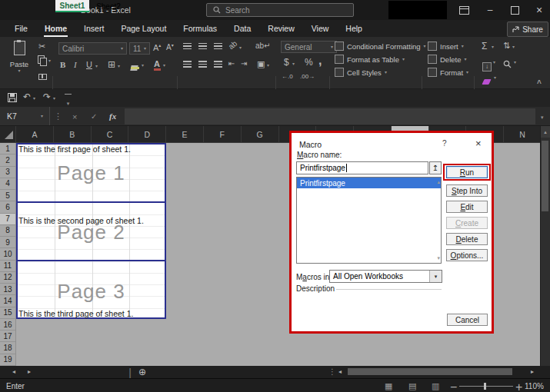 Image resolution: width=550 pixels, height=392 pixels. I want to click on cells-format-button: Format▾, so click(448, 72).